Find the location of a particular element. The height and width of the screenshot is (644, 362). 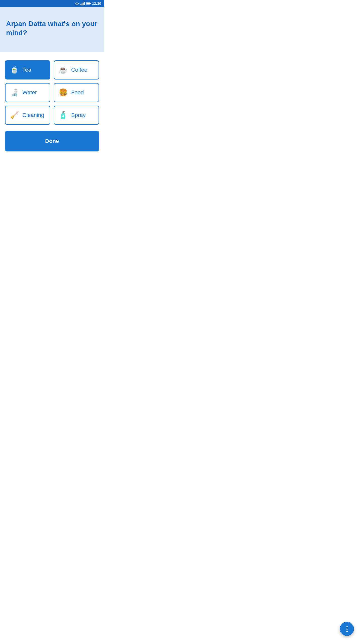

spray-label: Spray is located at coordinates (78, 115).